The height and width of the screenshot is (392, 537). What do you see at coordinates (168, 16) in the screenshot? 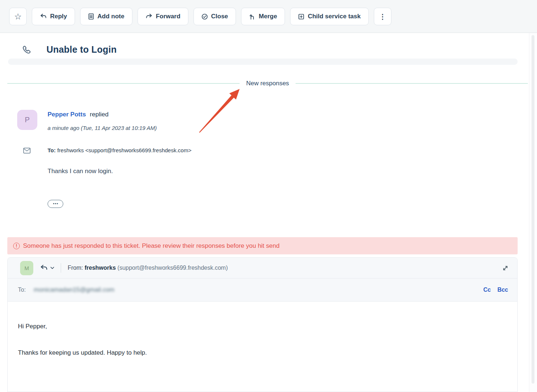
I see `forward-button-label: Forward` at bounding box center [168, 16].